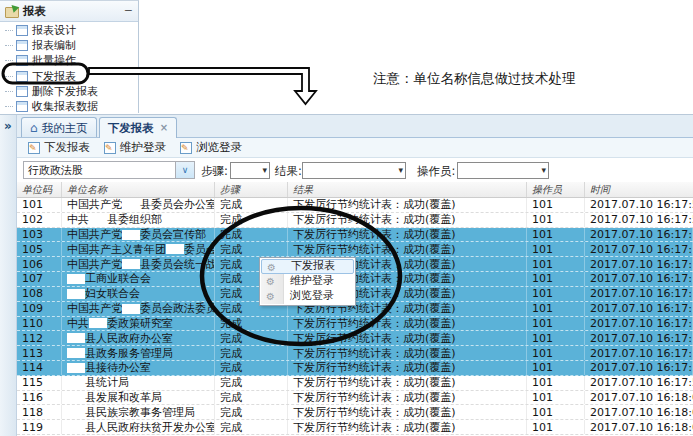  Describe the element at coordinates (138, 398) in the screenshot. I see `cell-name: 县发展和改革局` at that location.